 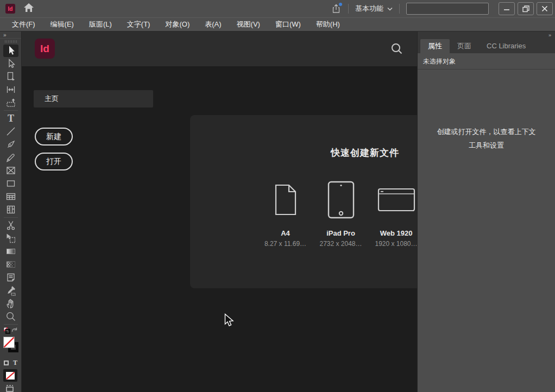 I want to click on close-icon, so click(x=545, y=9).